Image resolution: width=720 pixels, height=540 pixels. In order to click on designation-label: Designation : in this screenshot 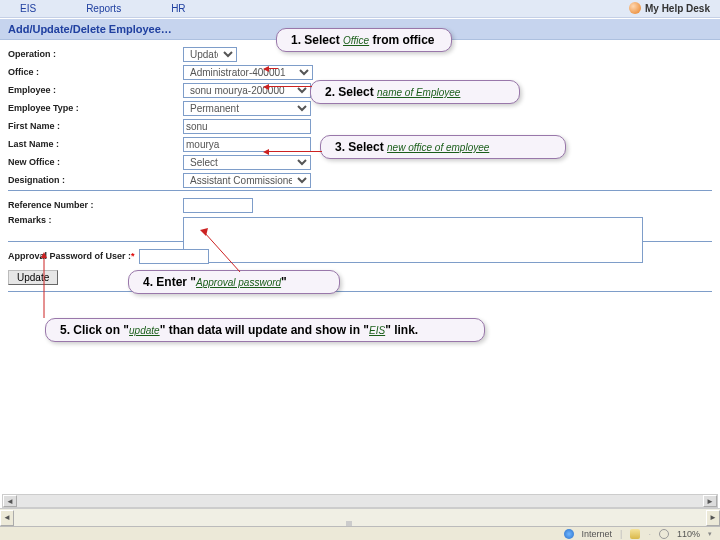, I will do `click(96, 180)`.